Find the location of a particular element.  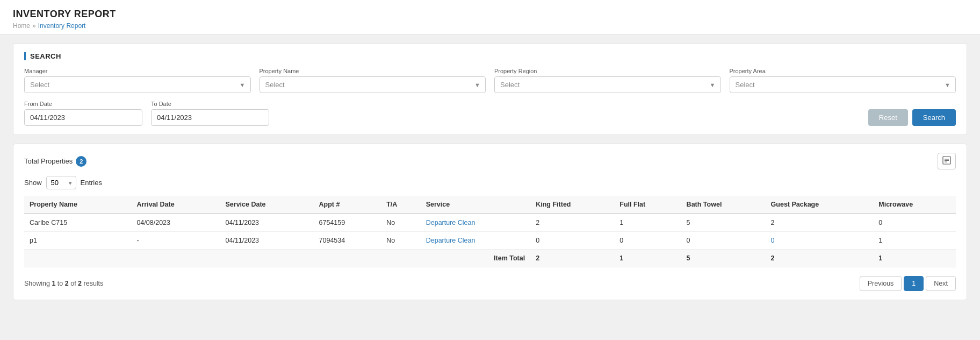

property-region-filter-group: Property Region Select ▼ is located at coordinates (608, 81).